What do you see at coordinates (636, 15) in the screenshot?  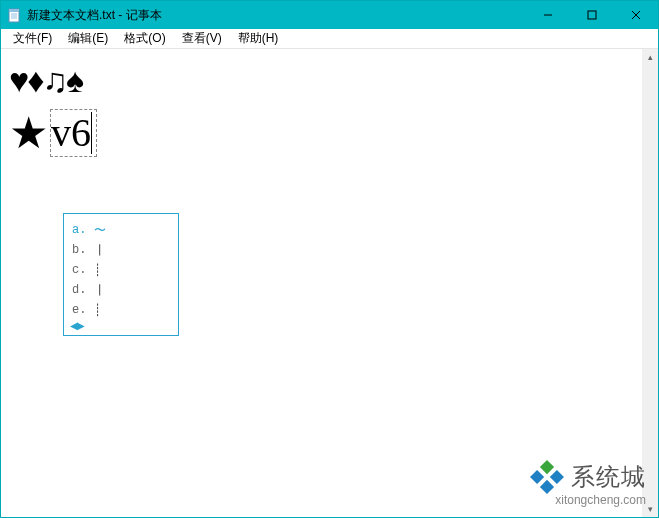 I see `close-button` at bounding box center [636, 15].